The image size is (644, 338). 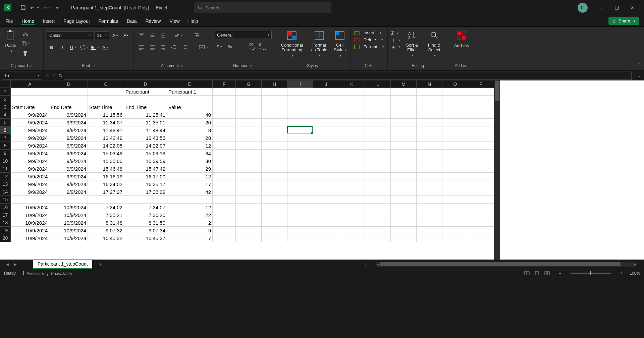 I want to click on cell: 15:46:48, so click(x=106, y=169).